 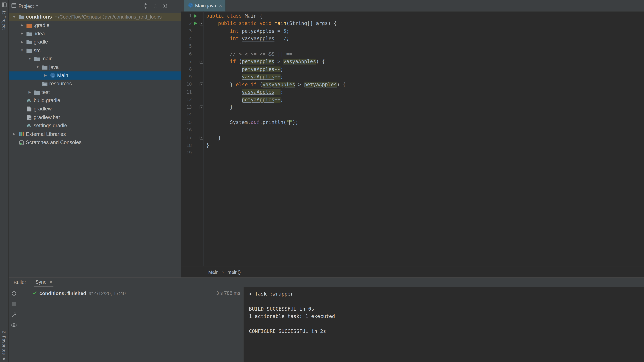 I want to click on token: ) {, so click(x=320, y=61).